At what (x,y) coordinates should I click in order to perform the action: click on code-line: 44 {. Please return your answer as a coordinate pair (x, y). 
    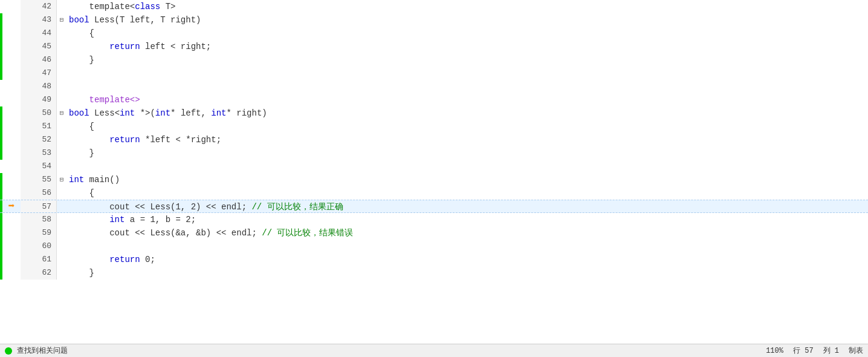
    Looking at the image, I should click on (434, 33).